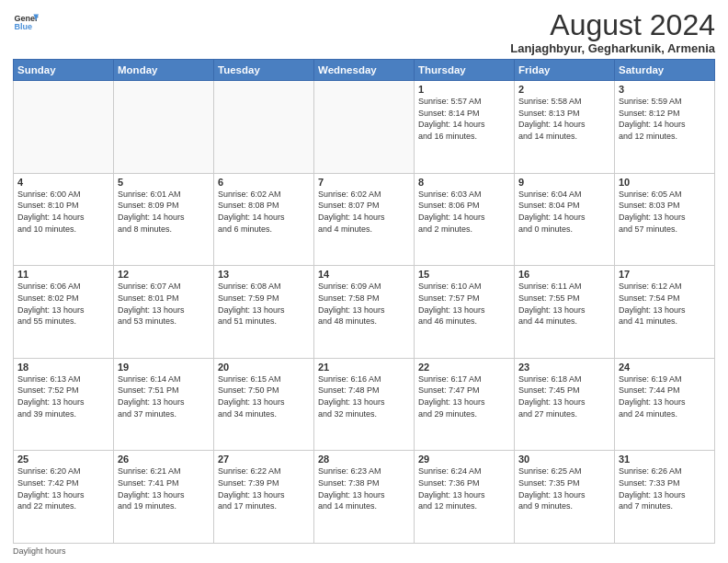  Describe the element at coordinates (364, 551) in the screenshot. I see `footer-note: Daylight hours` at that location.